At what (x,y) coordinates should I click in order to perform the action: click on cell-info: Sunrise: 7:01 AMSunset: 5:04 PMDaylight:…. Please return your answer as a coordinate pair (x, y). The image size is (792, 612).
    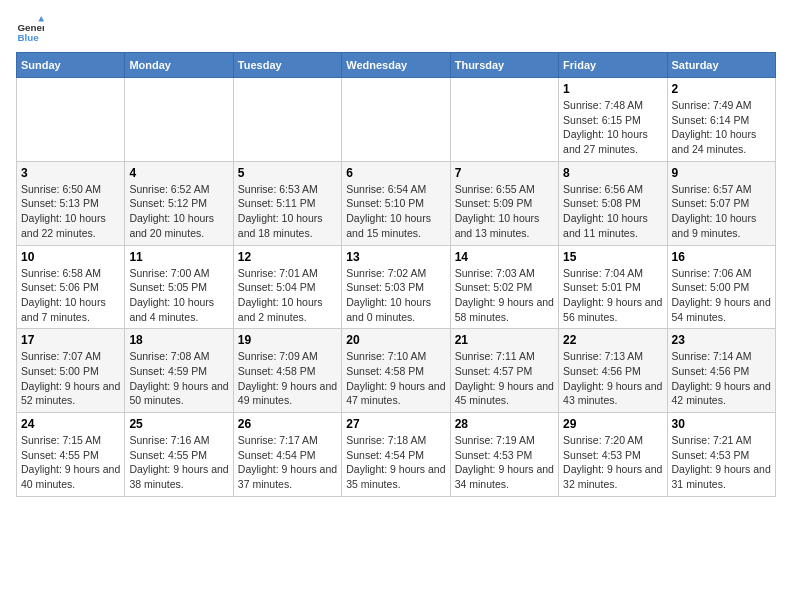
    Looking at the image, I should click on (288, 296).